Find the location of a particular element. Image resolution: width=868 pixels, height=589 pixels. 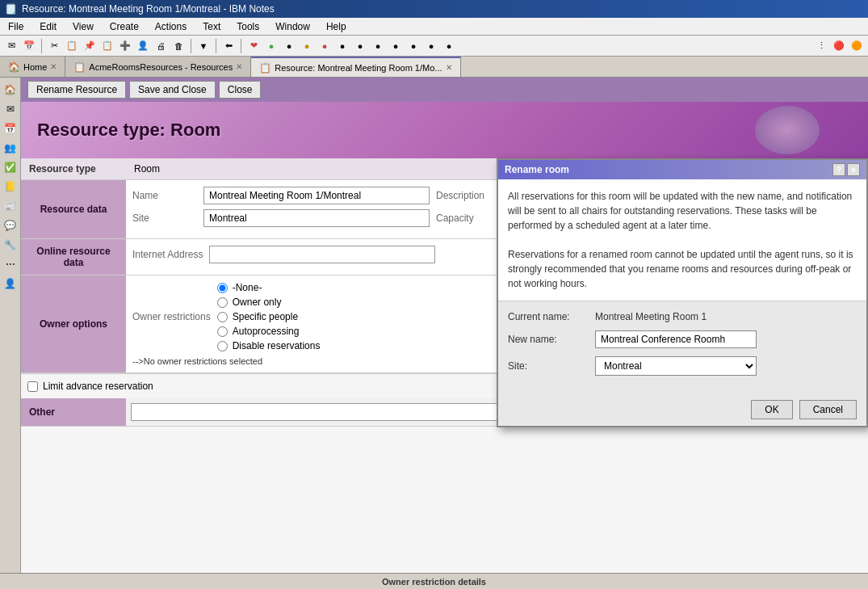

tab-resources-close: ✕ is located at coordinates (239, 66).